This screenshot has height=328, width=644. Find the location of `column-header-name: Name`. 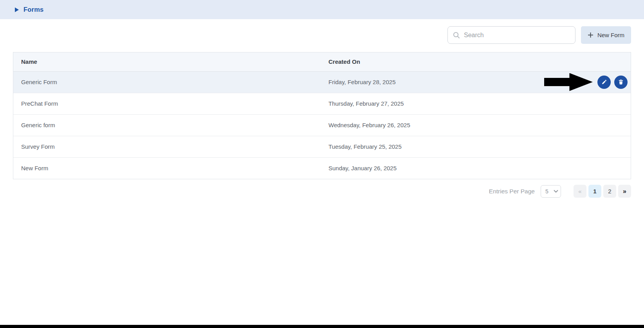

column-header-name: Name is located at coordinates (167, 62).